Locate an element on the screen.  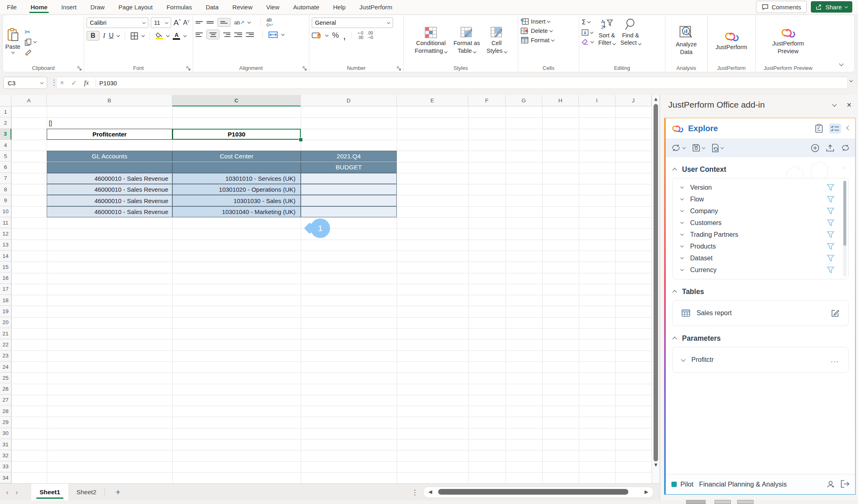
top-align-icon is located at coordinates (199, 22).